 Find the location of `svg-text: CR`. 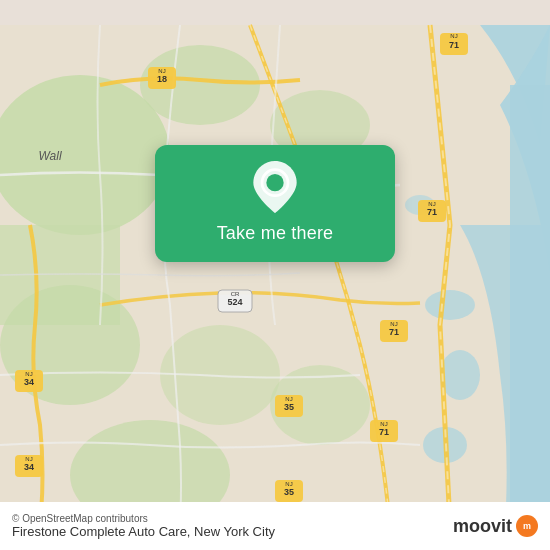

svg-text: CR is located at coordinates (236, 294).